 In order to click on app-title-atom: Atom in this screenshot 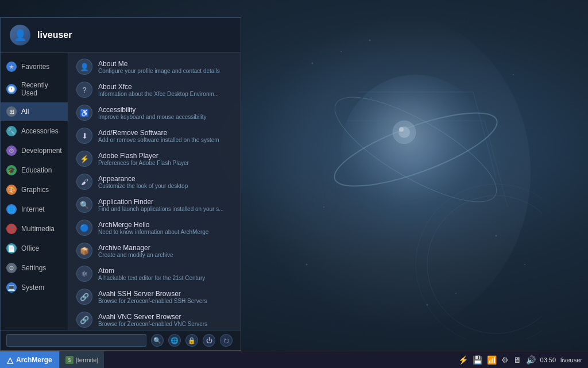, I will do `click(152, 271)`.